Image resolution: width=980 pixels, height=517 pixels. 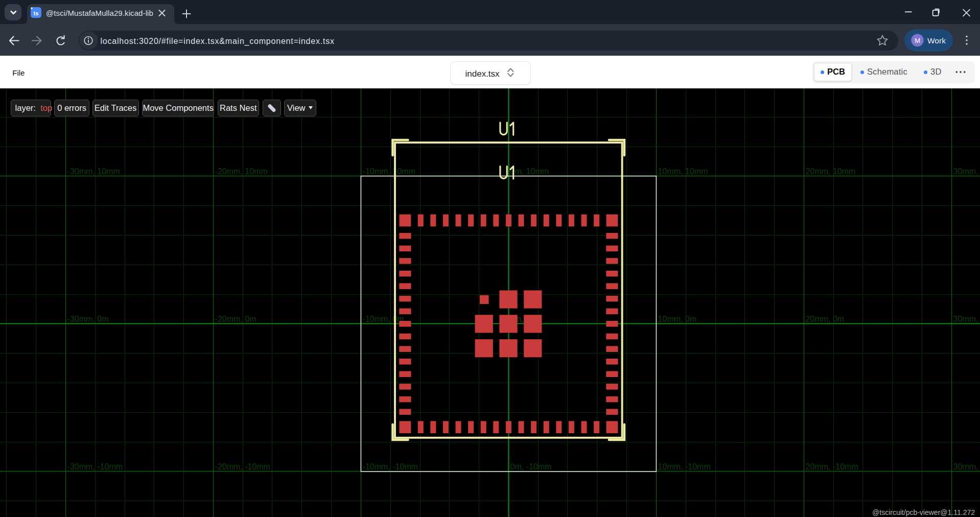 I want to click on svg-text: -20mm, 10mm, so click(x=241, y=172).